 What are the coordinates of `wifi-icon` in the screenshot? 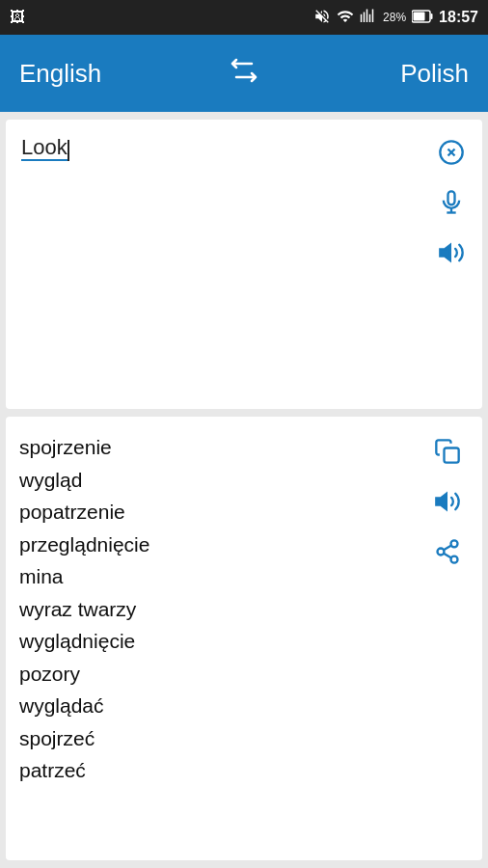 It's located at (345, 17).